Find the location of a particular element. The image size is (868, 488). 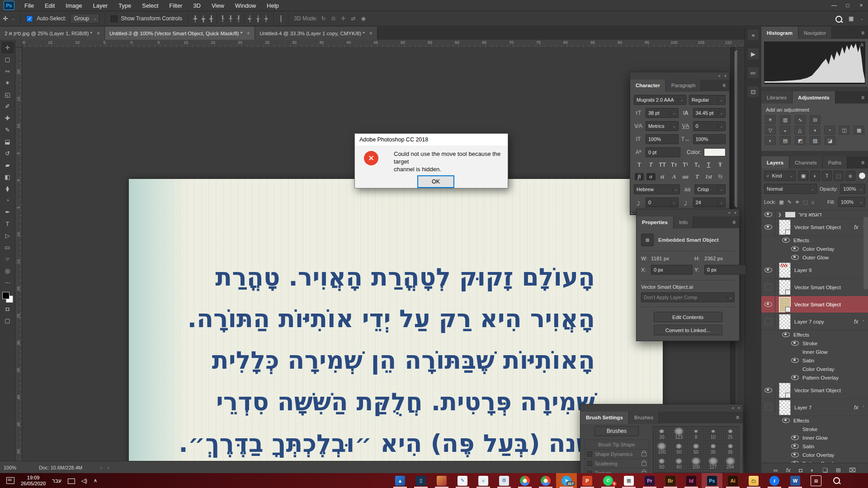

photo-filter-icon: ◔ is located at coordinates (830, 130).